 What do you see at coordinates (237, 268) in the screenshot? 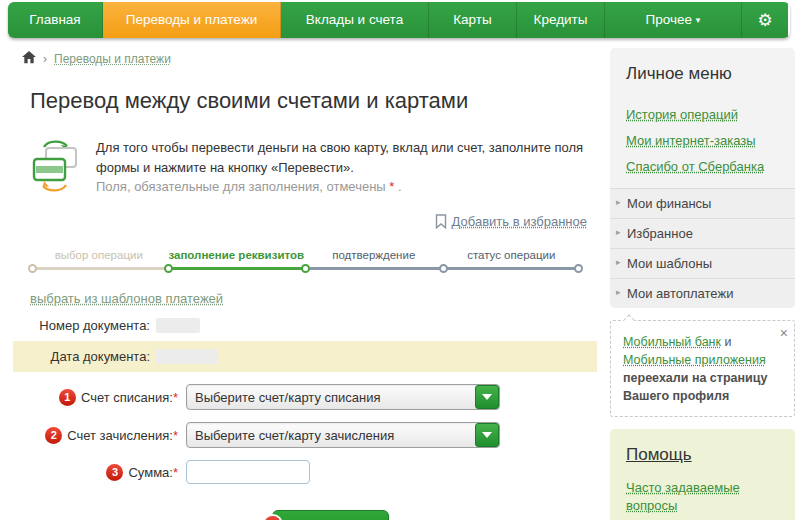
I see `progress-segment-active` at bounding box center [237, 268].